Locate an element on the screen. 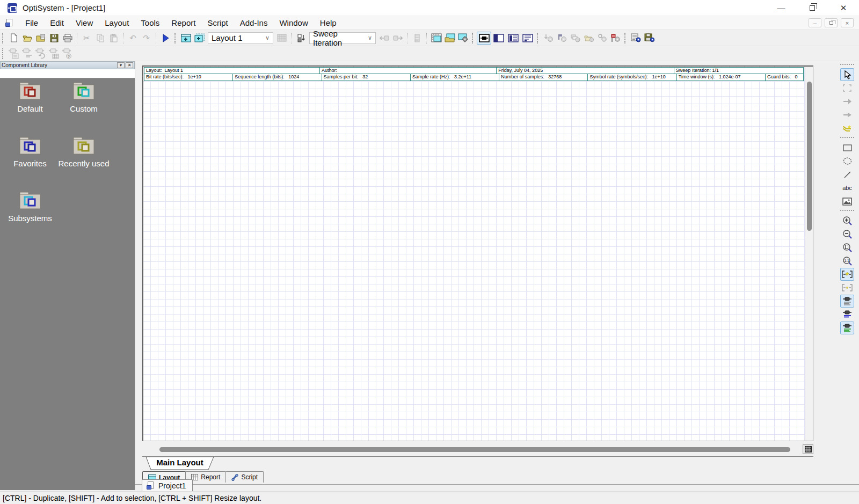 This screenshot has height=504, width=859. menu-tools: Tools is located at coordinates (150, 23).